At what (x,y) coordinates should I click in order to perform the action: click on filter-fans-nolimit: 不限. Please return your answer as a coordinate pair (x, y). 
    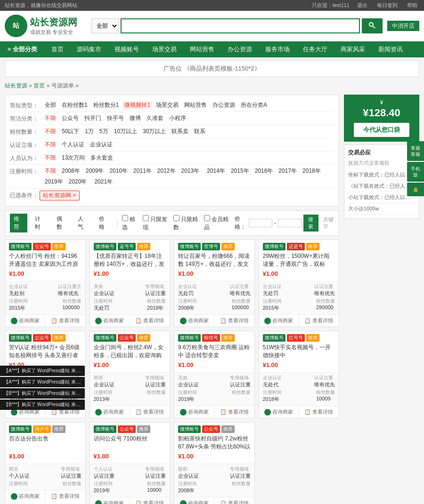
    Looking at the image, I should click on (50, 132).